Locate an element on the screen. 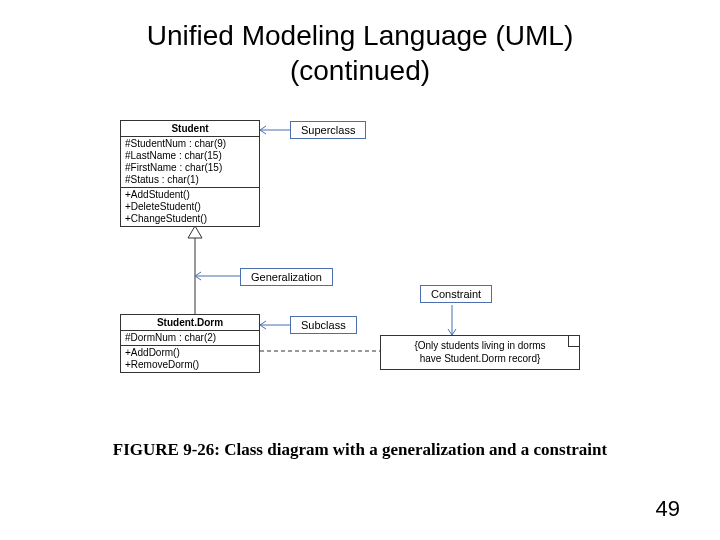 This screenshot has width=720, height=540. op: +DeleteStudent() is located at coordinates (190, 207).